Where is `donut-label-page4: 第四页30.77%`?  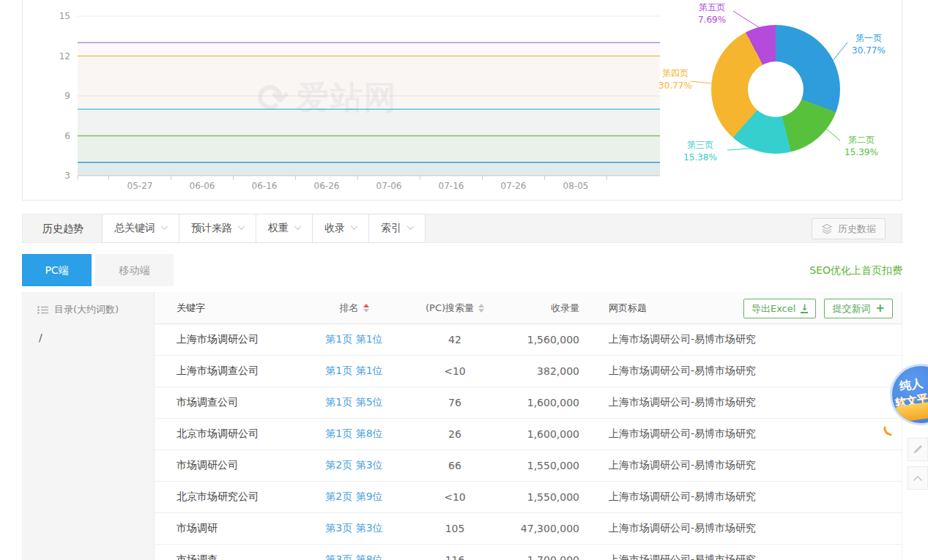 donut-label-page4: 第四页30.77% is located at coordinates (675, 80).